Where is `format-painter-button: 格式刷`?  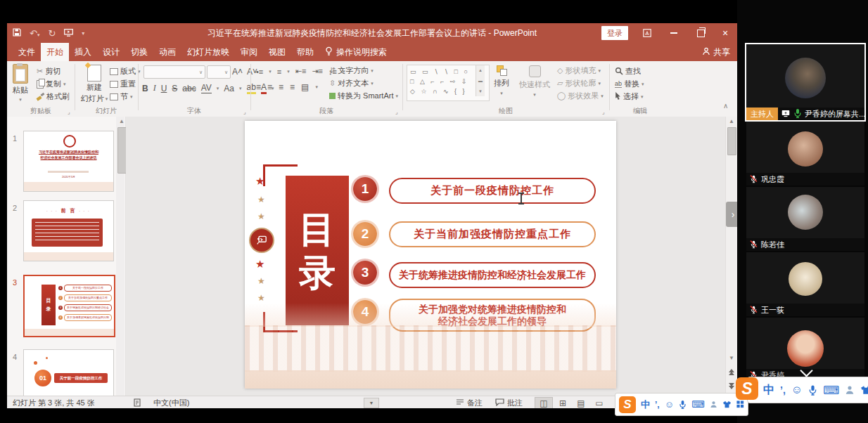
format-painter-button: 格式刷 is located at coordinates (53, 97).